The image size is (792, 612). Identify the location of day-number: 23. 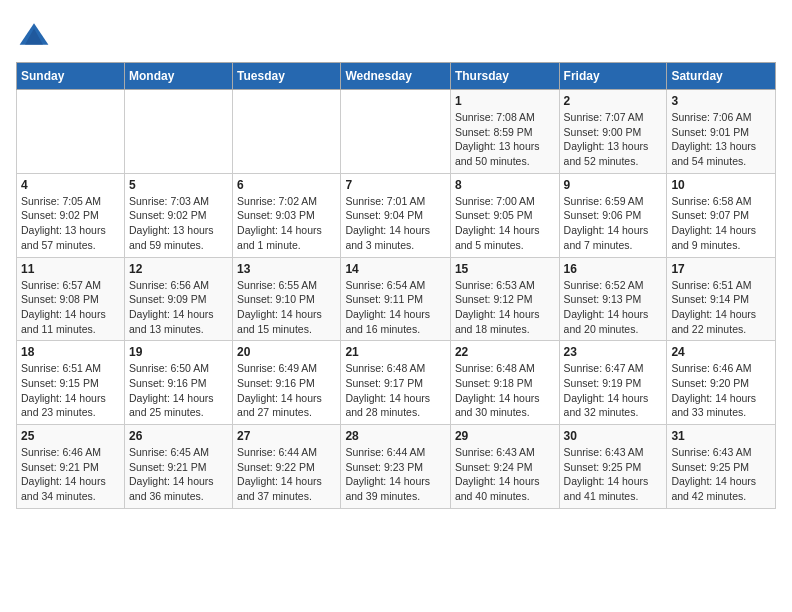
(614, 352).